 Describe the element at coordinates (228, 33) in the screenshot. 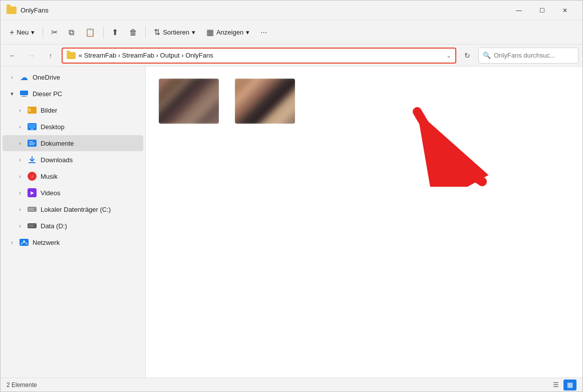

I see `view-button: ▦ Anzeigen ▾` at that location.